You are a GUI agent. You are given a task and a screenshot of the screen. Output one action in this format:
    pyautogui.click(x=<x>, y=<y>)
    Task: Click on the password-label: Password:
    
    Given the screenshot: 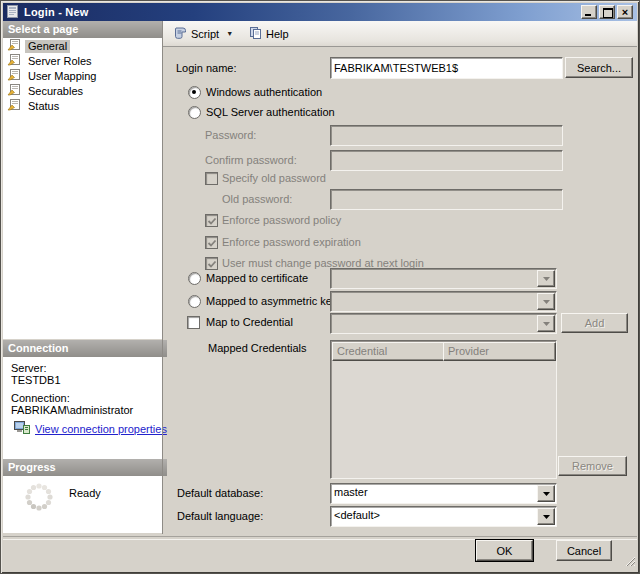 What is the action you would take?
    pyautogui.click(x=230, y=135)
    